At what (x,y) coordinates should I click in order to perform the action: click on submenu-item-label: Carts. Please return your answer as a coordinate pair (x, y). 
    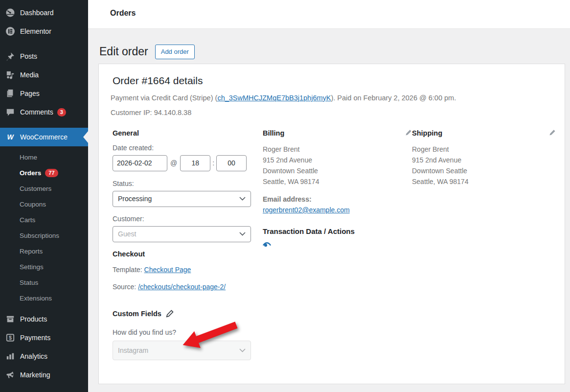
    Looking at the image, I should click on (27, 220).